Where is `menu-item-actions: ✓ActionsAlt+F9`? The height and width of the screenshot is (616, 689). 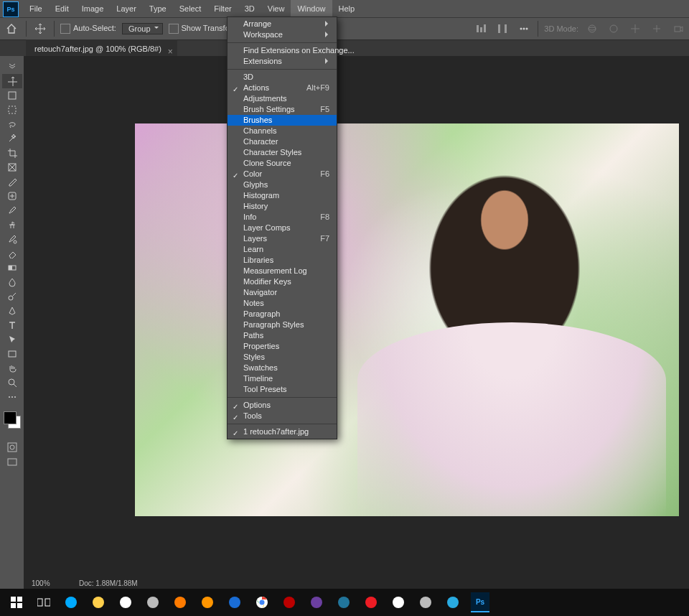 menu-item-actions: ✓ActionsAlt+F9 is located at coordinates (282, 88).